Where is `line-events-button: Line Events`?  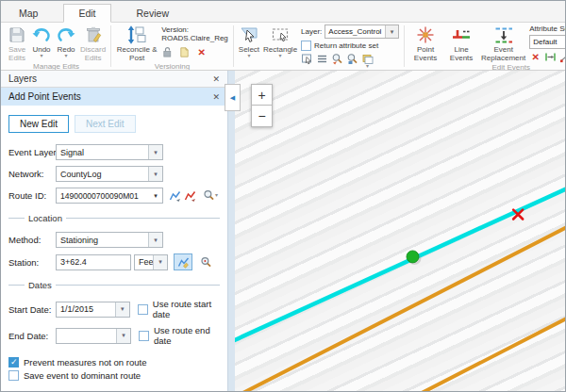
line-events-button: Line Events is located at coordinates (461, 43).